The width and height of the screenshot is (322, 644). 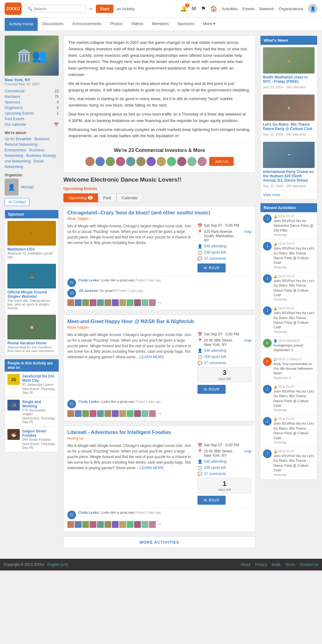 I want to click on event-0-map: map, so click(x=248, y=232).